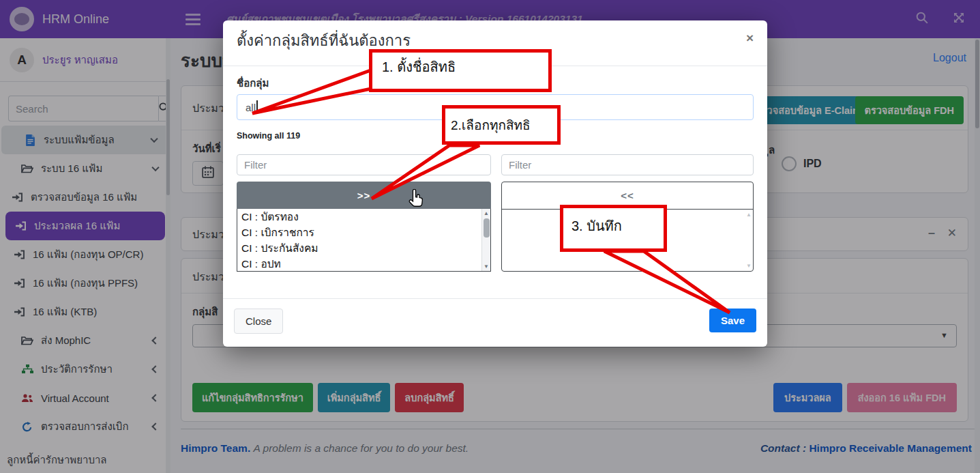 The height and width of the screenshot is (473, 980). What do you see at coordinates (364, 195) in the screenshot?
I see `move-all-right-button: >>` at bounding box center [364, 195].